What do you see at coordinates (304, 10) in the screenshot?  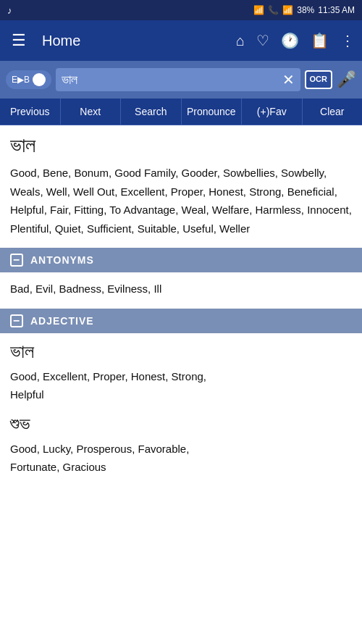 I see `status-right-icons: 📶 📞 📶 38% 11:35 AM` at bounding box center [304, 10].